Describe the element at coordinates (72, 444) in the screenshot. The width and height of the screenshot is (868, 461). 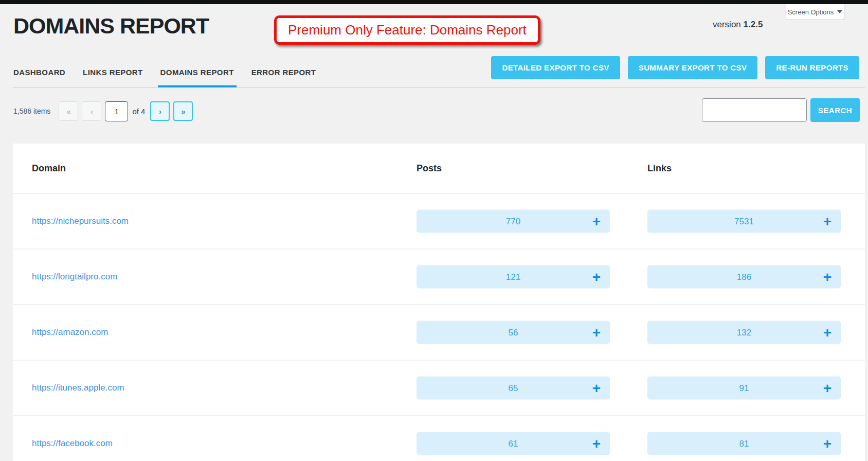
I see `domain-link: https://facebook.com` at that location.